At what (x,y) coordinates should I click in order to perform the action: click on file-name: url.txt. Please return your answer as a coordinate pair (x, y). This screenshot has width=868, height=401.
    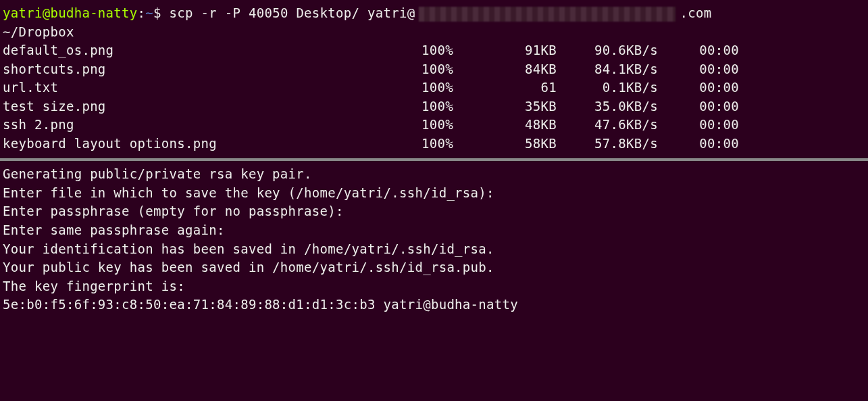
    Looking at the image, I should click on (212, 88).